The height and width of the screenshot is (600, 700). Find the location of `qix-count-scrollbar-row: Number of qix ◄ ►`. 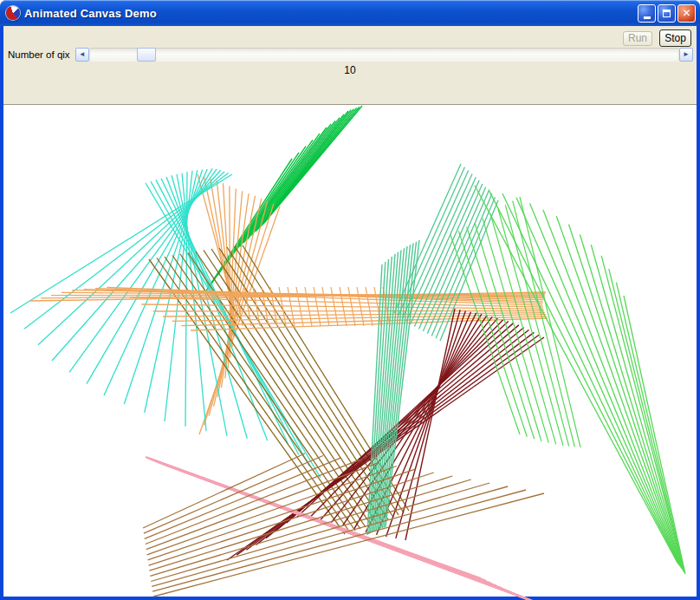

qix-count-scrollbar-row: Number of qix ◄ ► is located at coordinates (350, 55).